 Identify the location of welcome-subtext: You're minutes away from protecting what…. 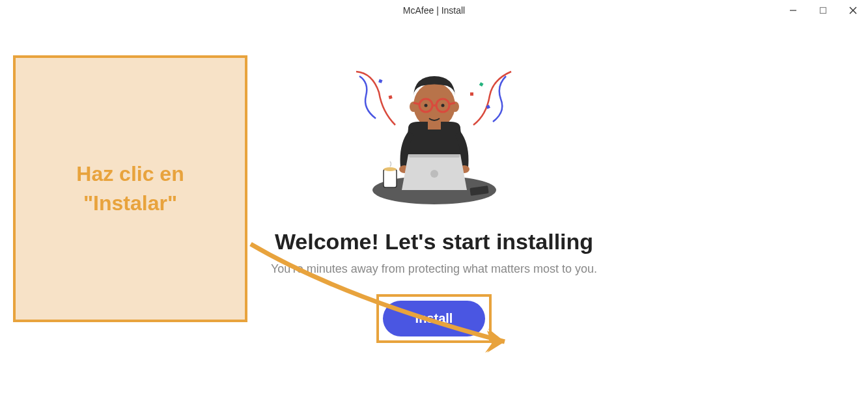
(434, 269).